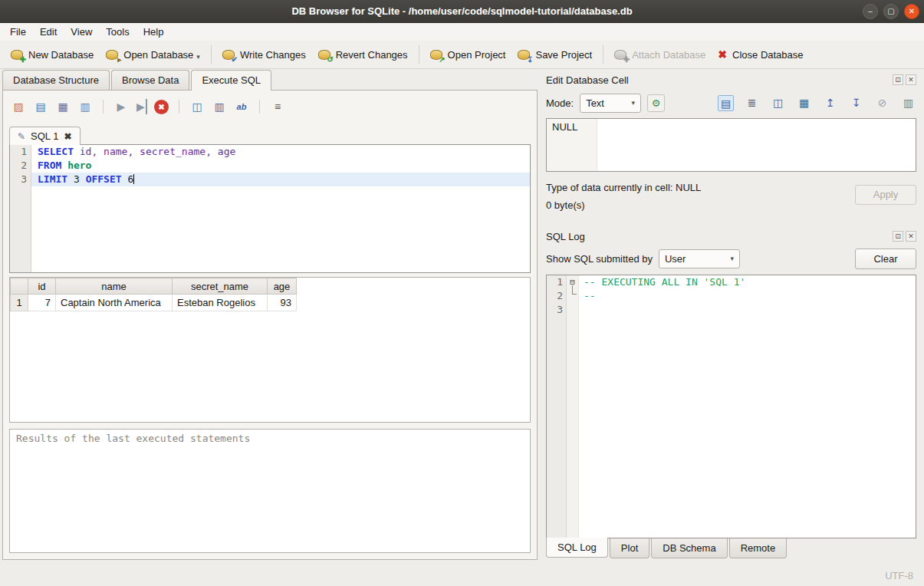  I want to click on edit-cell-header-icons: ⊡ ✕, so click(905, 80).